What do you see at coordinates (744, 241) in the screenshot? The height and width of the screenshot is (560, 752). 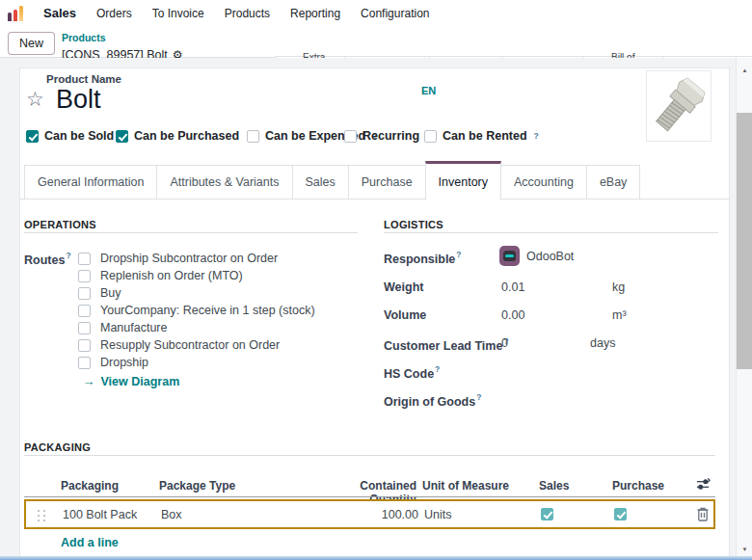 I see `scrollbar-thumb` at bounding box center [744, 241].